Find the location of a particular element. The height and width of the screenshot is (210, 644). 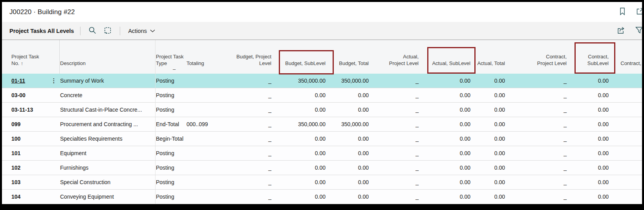

column-label: Budget, Project is located at coordinates (243, 56).